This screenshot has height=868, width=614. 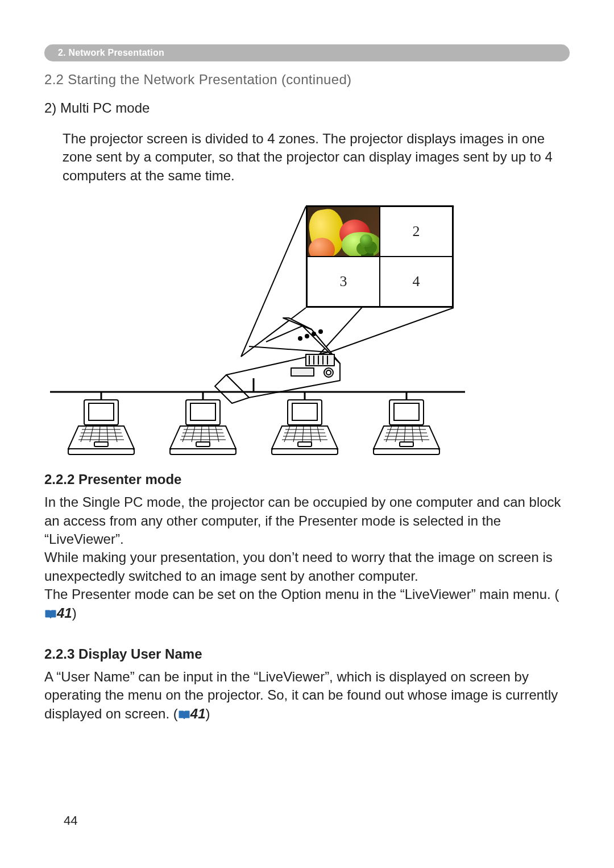 I want to click on zone-4: 4, so click(x=416, y=282).